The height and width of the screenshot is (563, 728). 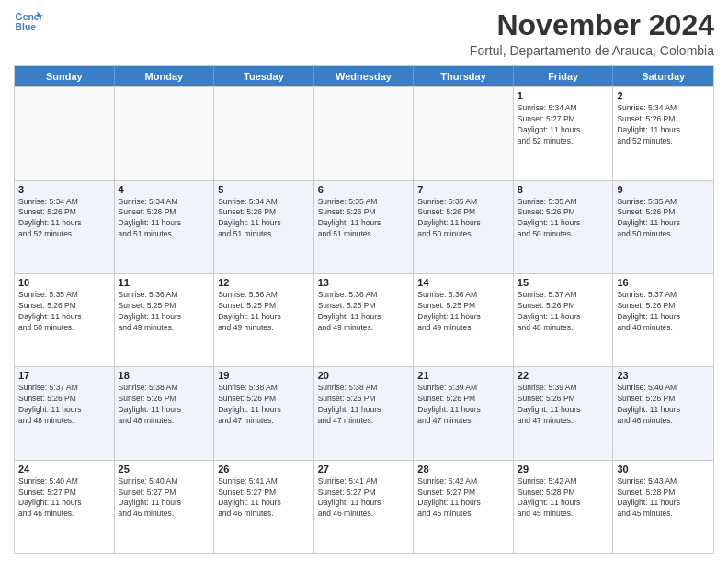 I want to click on logo-icon: General Blue, so click(x=28, y=22).